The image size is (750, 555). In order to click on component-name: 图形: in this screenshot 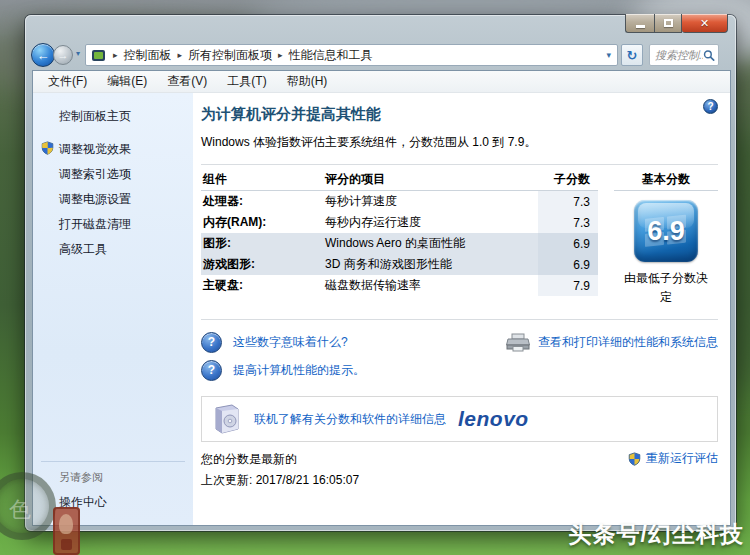, I will do `click(263, 244)`.